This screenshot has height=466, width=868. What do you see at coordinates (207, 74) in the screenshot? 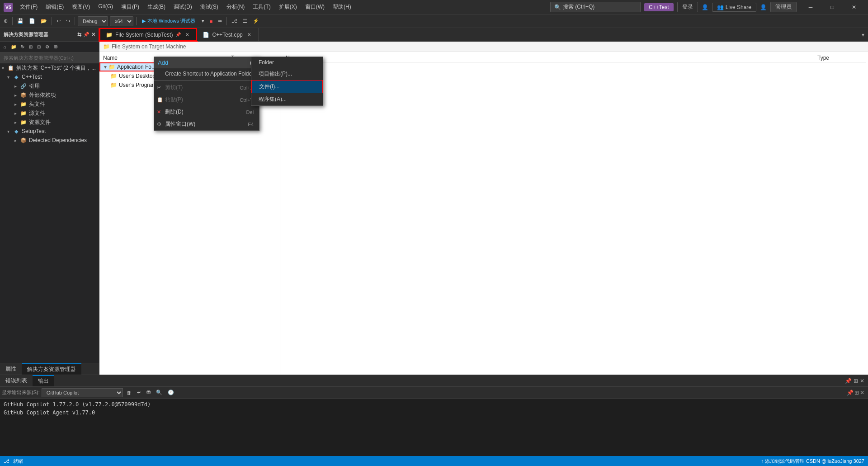
I see `ctx-shortcut-item: Create Shortcut to Application Folder` at bounding box center [207, 74].